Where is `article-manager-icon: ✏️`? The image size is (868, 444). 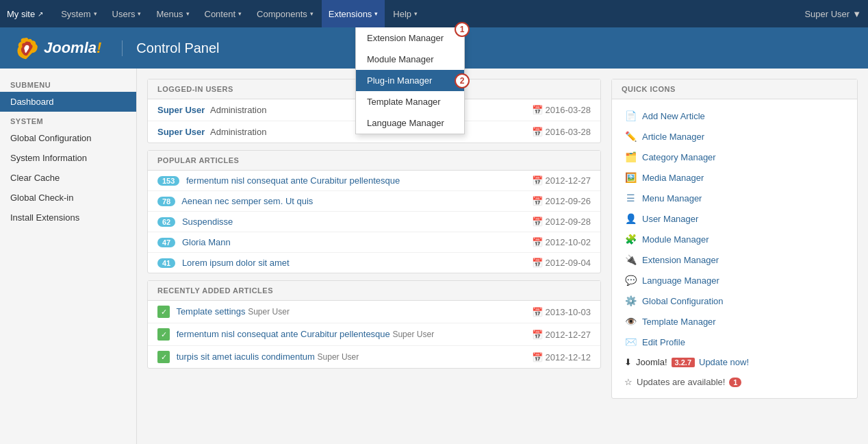
article-manager-icon: ✏️ is located at coordinates (630, 136).